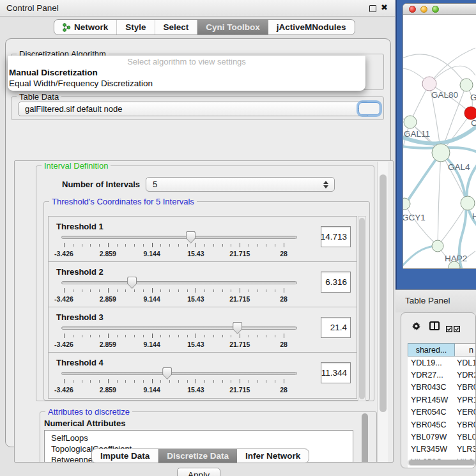  What do you see at coordinates (385, 8) in the screenshot?
I see `close-icon: ✖` at bounding box center [385, 8].